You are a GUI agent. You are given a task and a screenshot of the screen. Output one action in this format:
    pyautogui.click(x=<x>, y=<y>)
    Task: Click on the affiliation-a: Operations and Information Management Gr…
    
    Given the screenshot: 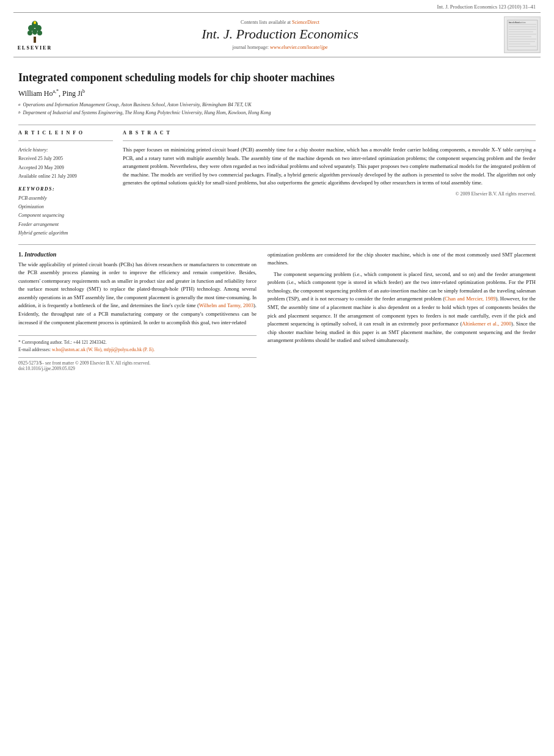 What is the action you would take?
    pyautogui.click(x=137, y=105)
    